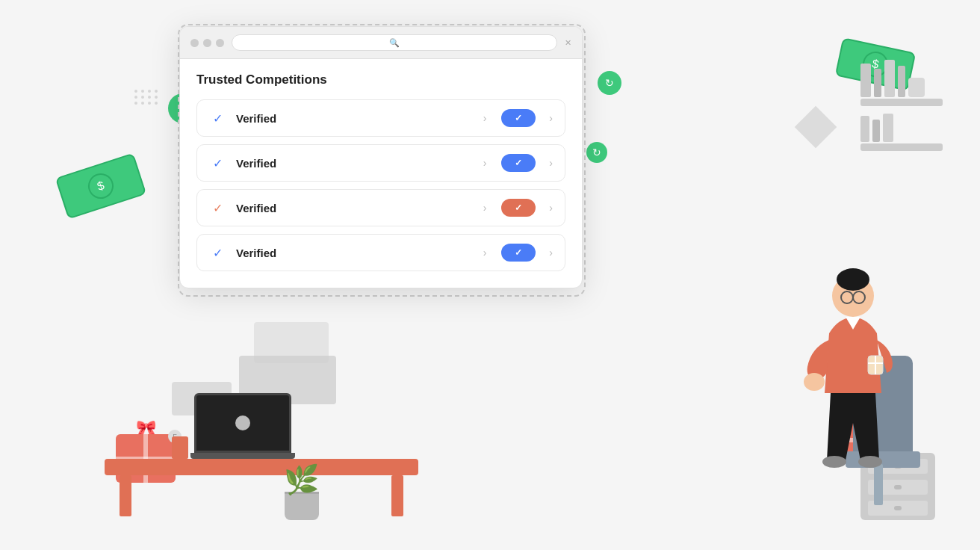  I want to click on plant-leaves: 🌿, so click(302, 480).